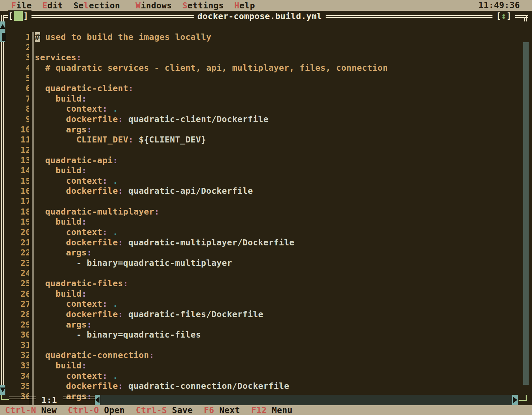 This screenshot has width=532, height=415. Describe the element at coordinates (278, 294) in the screenshot. I see `code-line-26: build:` at that location.